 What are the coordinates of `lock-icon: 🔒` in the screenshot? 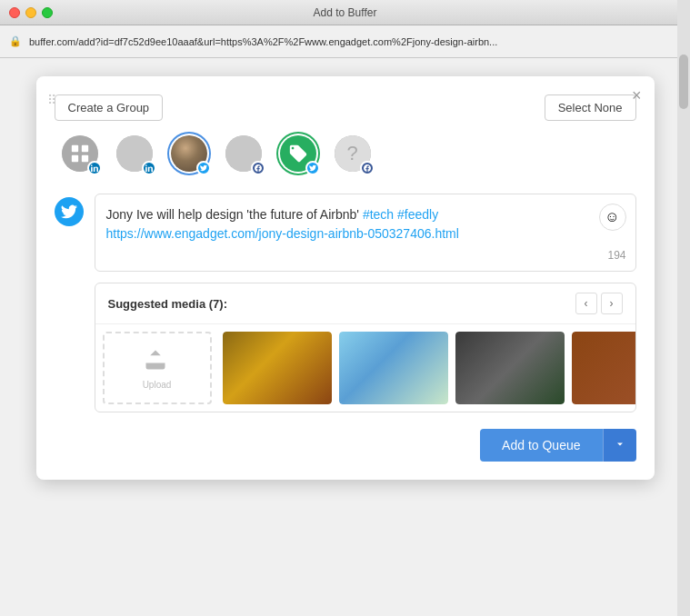 It's located at (15, 42).